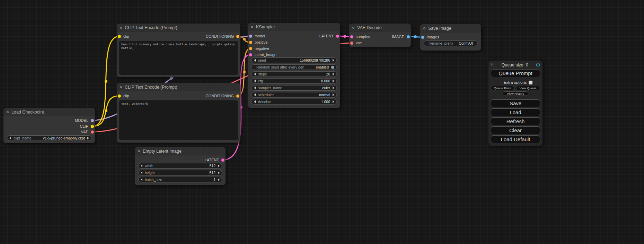  I want to click on input-slot-latent-image: latent_image, so click(263, 55).